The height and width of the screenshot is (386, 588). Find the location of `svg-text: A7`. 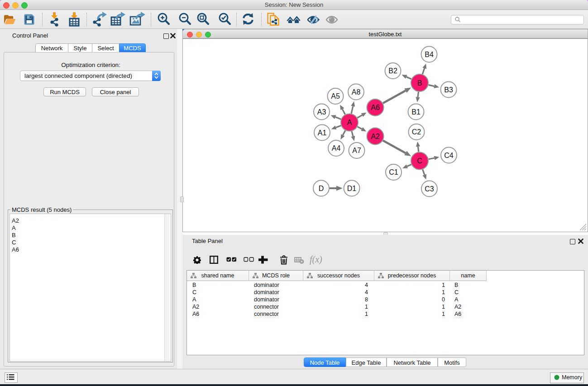

svg-text: A7 is located at coordinates (357, 150).